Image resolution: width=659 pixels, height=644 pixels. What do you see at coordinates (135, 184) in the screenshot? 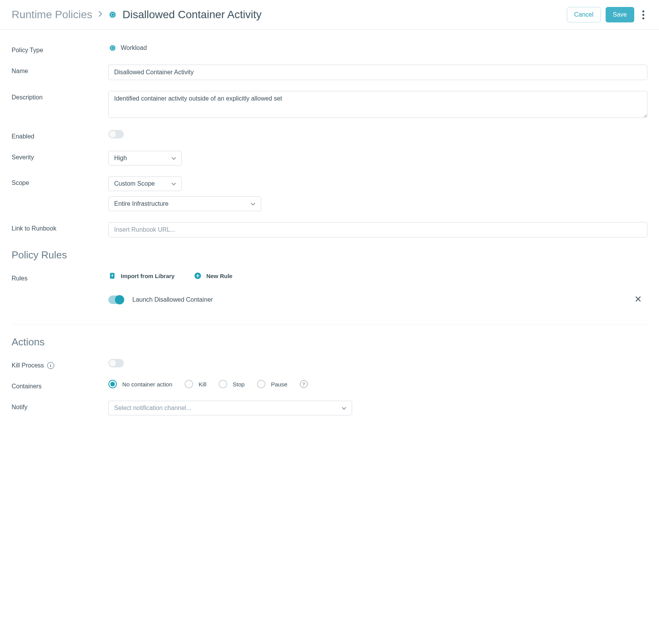
I see `scope-value: Custom Scope` at bounding box center [135, 184].